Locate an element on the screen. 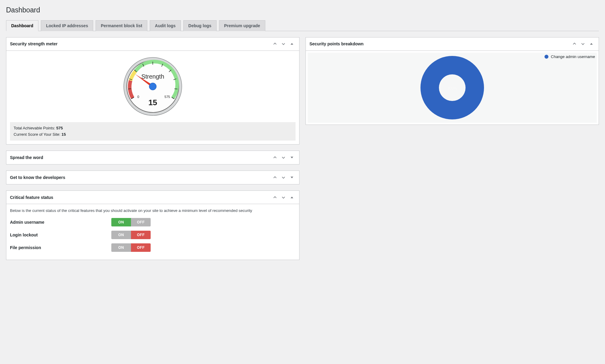 The width and height of the screenshot is (605, 364). feature-label: Admin username is located at coordinates (60, 222).